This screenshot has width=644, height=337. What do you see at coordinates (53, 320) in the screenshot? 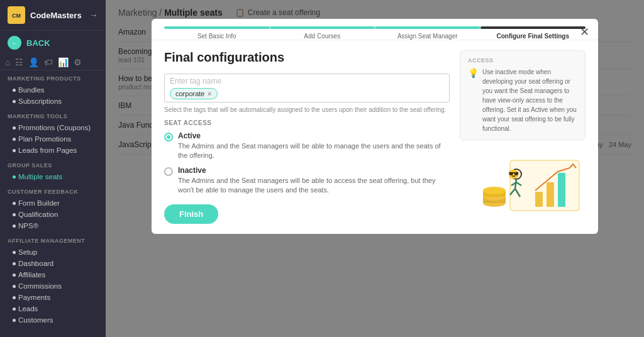
I see `sidebar-item-customers: Customers` at bounding box center [53, 320].